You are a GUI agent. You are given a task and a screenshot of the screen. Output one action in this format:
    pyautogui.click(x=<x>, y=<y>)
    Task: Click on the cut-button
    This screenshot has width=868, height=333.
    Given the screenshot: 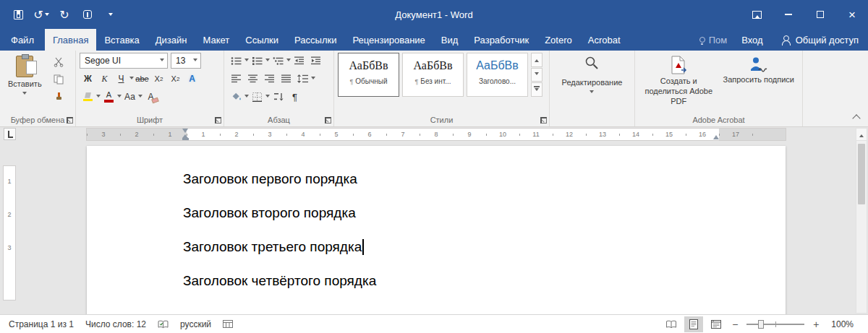 What is the action you would take?
    pyautogui.click(x=59, y=62)
    